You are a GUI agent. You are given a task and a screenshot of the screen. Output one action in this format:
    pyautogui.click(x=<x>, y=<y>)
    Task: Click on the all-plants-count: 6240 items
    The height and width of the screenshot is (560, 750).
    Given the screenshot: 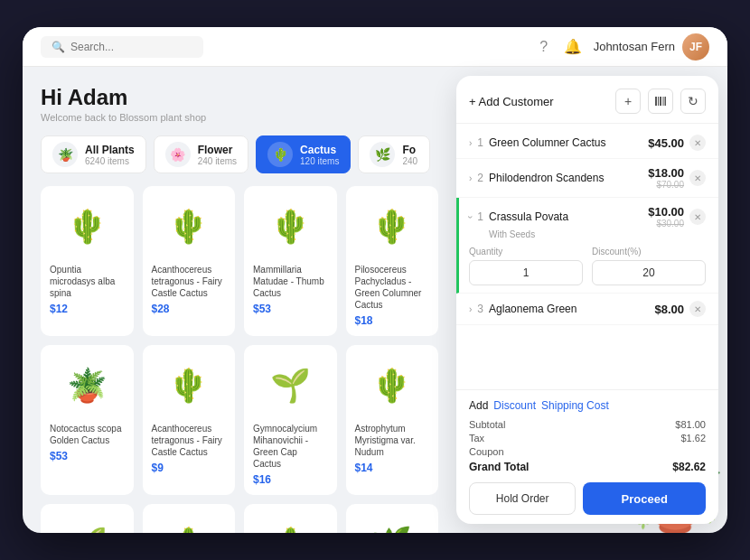 What is the action you would take?
    pyautogui.click(x=110, y=161)
    